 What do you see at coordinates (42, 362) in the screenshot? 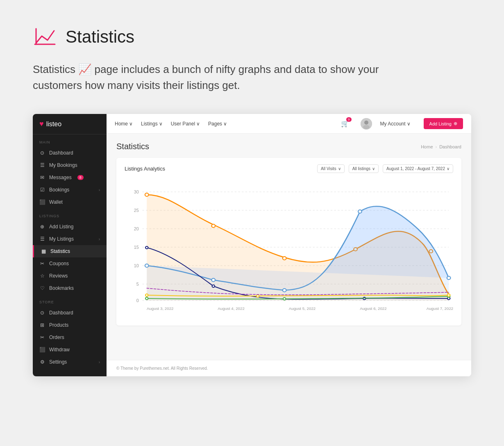
I see `settings-icon: ⚙` at bounding box center [42, 362].